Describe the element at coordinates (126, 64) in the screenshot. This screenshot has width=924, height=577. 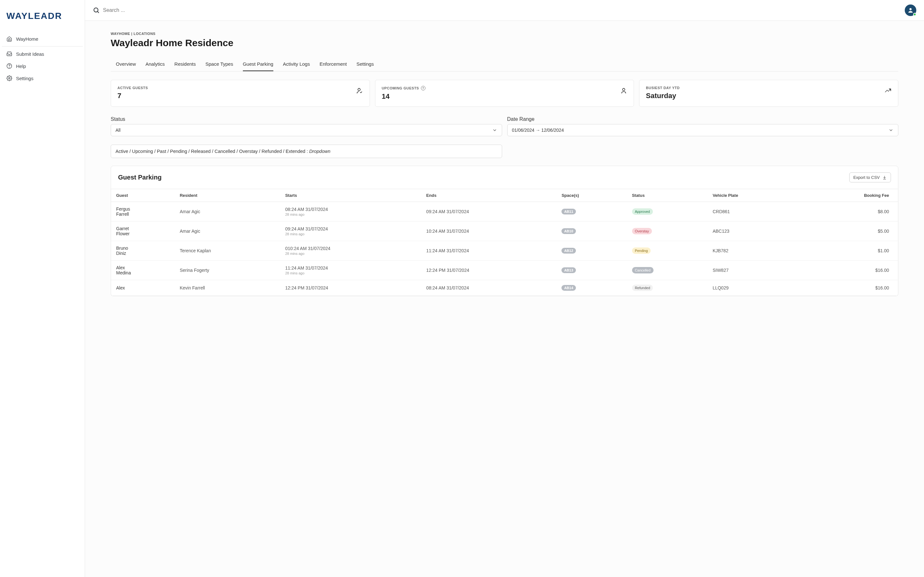
I see `tab-overview: Overview` at that location.